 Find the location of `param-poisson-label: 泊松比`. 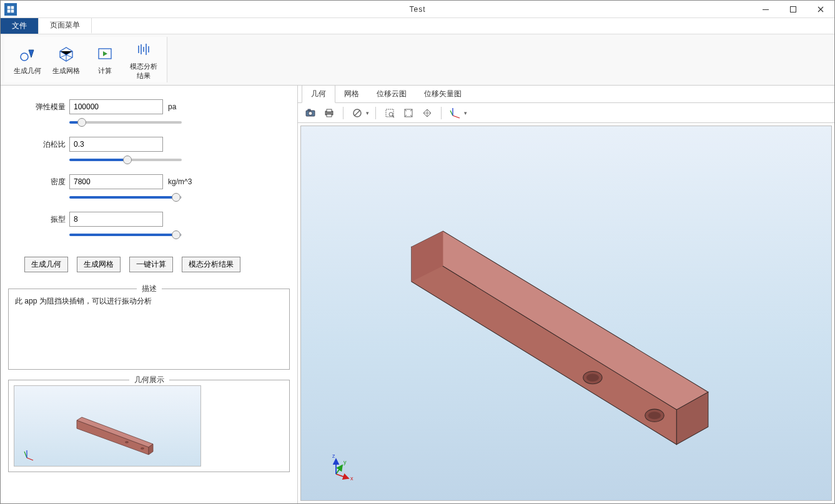

param-poisson-label: 泊松比 is located at coordinates (48, 145).